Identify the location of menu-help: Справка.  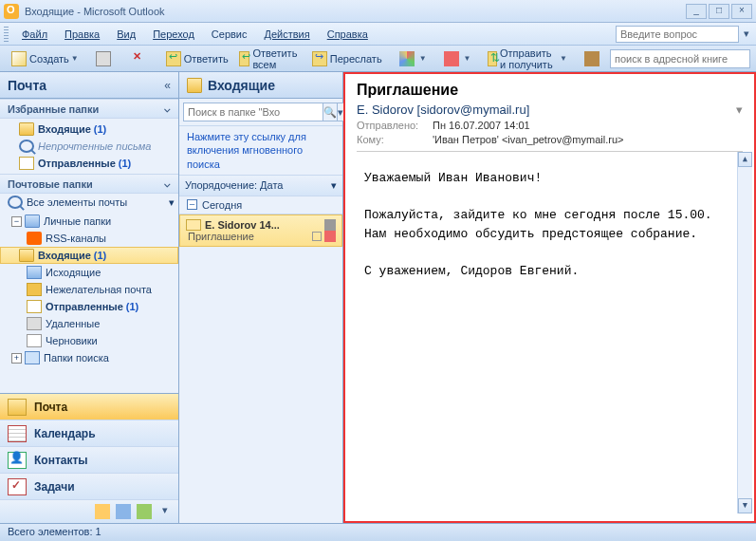
(347, 34).